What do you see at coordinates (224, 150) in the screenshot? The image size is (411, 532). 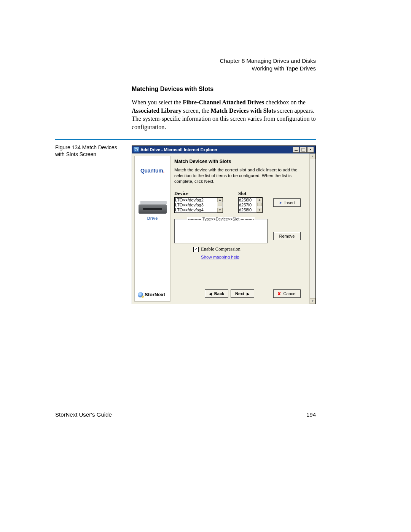 I see `window-titlebar: Add Drive - Microsoft Internet Explorer …` at bounding box center [224, 150].